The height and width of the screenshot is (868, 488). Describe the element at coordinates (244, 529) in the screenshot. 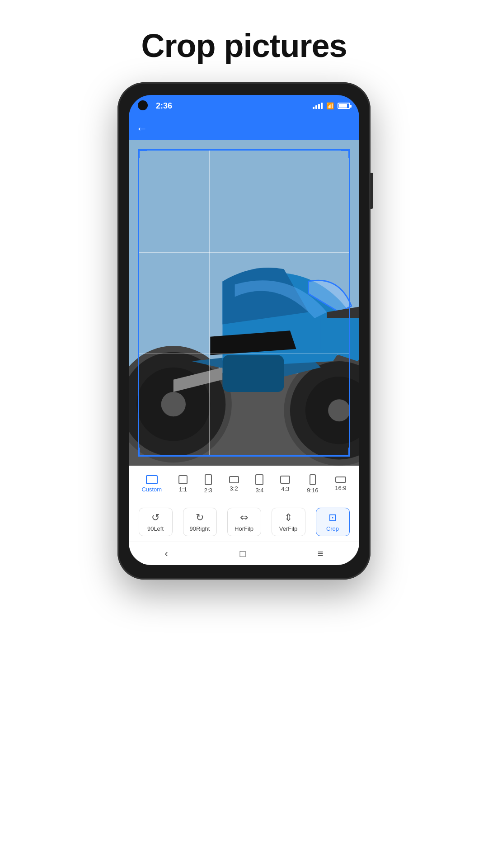

I see `action-label-horflip: HorFilp` at that location.